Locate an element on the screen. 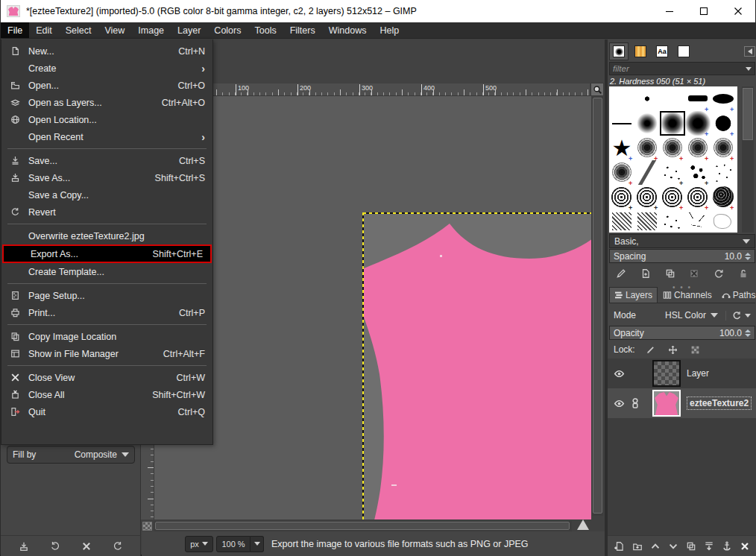 The width and height of the screenshot is (756, 556). brush-grid-scrollbar is located at coordinates (748, 159).